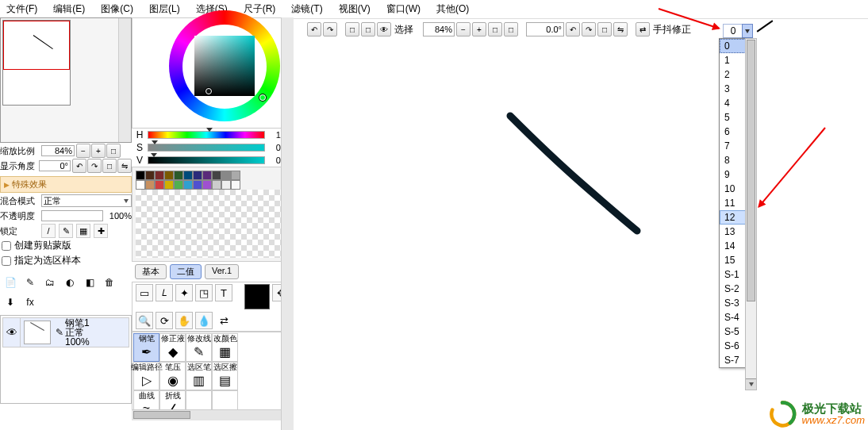  What do you see at coordinates (66, 184) in the screenshot?
I see `fx-header: 特殊效果` at bounding box center [66, 184].